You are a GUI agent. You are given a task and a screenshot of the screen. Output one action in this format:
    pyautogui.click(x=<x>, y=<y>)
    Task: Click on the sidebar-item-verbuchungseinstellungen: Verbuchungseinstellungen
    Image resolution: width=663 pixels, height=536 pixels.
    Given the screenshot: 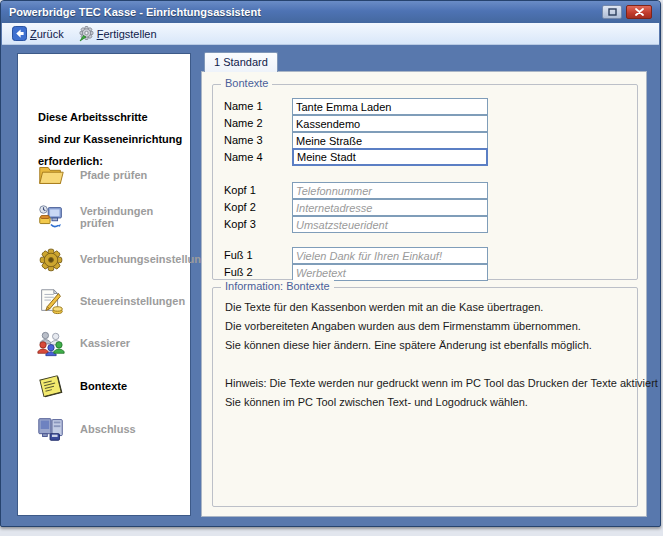 What is the action you would take?
    pyautogui.click(x=128, y=259)
    